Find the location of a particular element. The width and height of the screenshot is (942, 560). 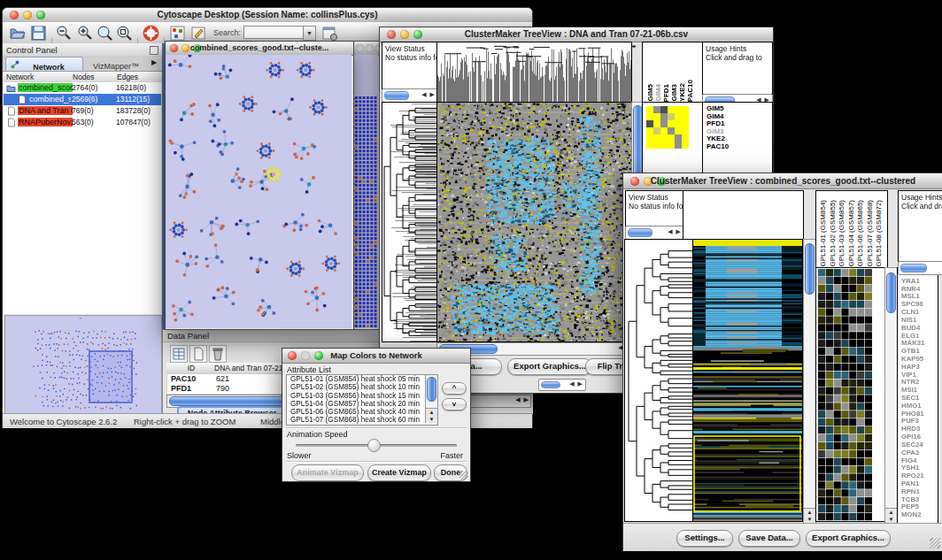

help-lifering-icon is located at coordinates (151, 34).